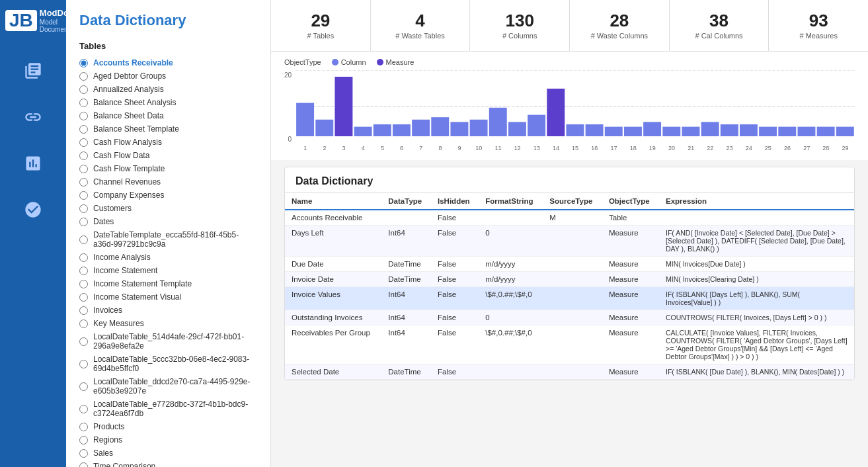  What do you see at coordinates (168, 440) in the screenshot?
I see `table-list-item: Regions` at bounding box center [168, 440].